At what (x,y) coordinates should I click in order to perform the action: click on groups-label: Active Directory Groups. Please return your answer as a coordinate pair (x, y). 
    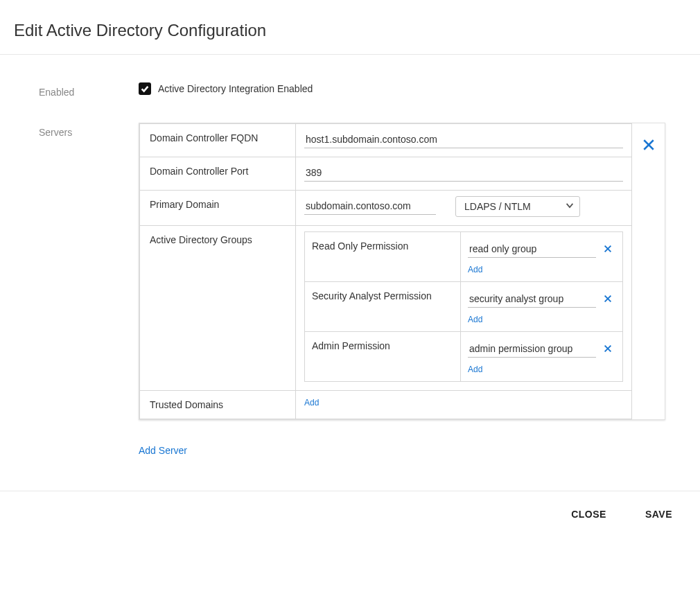
    Looking at the image, I should click on (218, 308).